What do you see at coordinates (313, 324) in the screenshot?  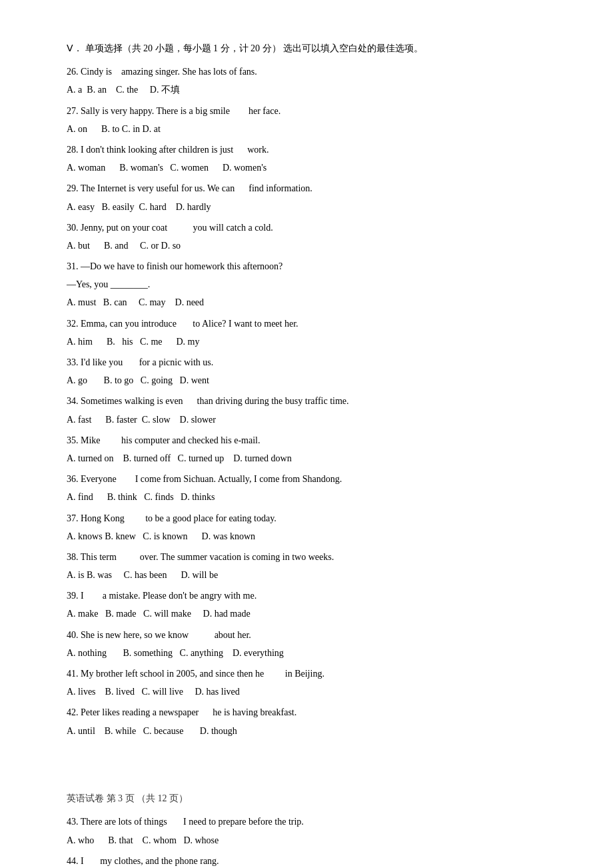 I see `q32-text: 32. Emma, can you introduce to Alice? I …` at bounding box center [313, 324].